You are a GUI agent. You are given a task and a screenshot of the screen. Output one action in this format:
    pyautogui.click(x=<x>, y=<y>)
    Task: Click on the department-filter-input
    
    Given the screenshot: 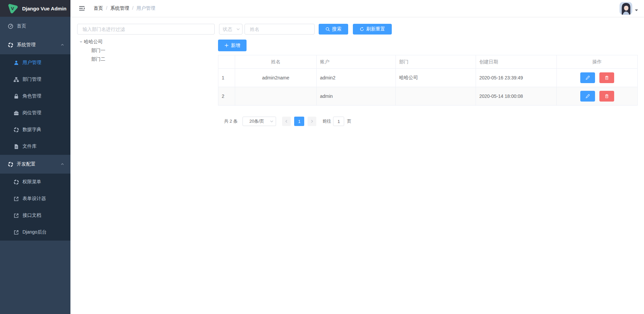 What is the action you would take?
    pyautogui.click(x=146, y=29)
    